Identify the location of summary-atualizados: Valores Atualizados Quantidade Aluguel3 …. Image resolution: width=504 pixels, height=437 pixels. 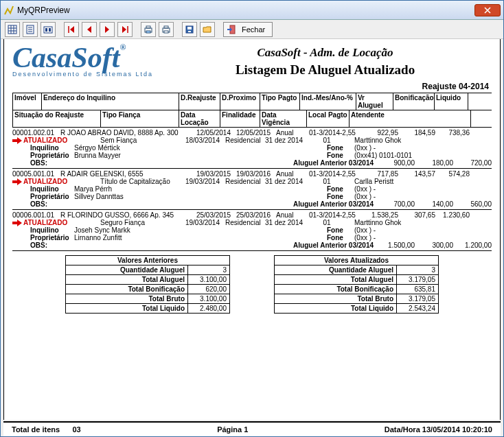
(356, 284).